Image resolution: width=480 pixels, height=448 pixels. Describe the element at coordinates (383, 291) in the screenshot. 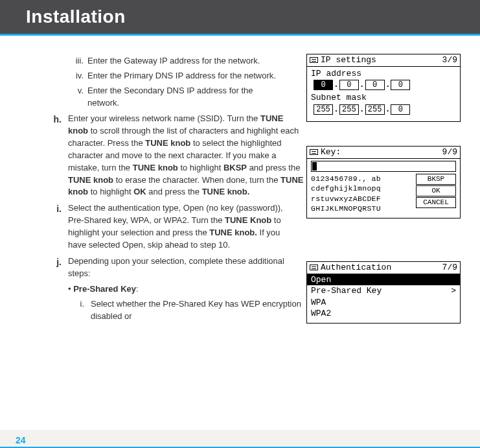

I see `auth-option-psk: Pre-Shared Key>` at that location.